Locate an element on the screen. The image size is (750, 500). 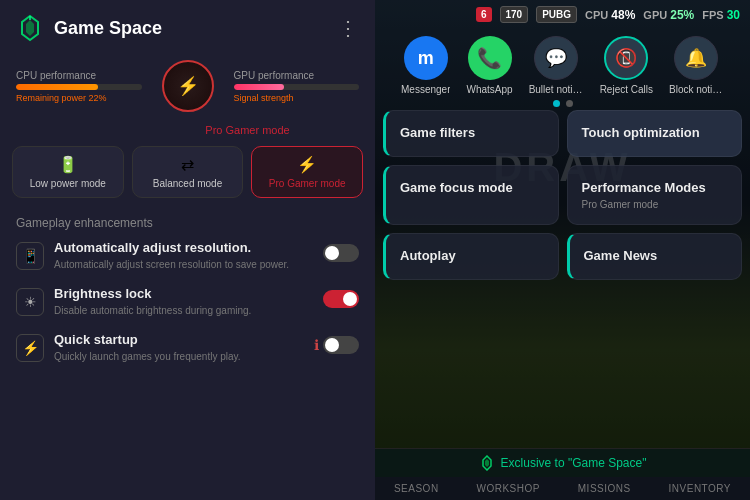
brightness-icon: ☀ is located at coordinates (30, 302).